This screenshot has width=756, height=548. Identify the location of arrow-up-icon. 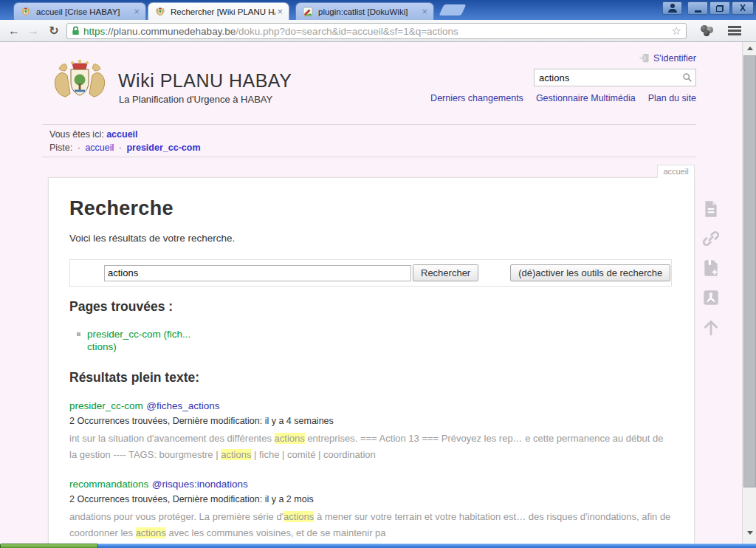
(750, 49).